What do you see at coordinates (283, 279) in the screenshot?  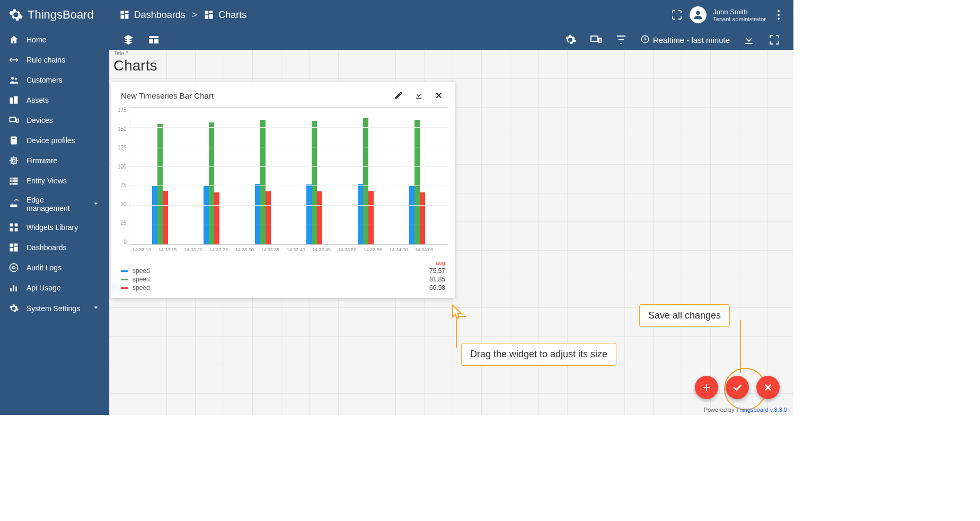 I see `legend-row: speed81.85` at bounding box center [283, 279].